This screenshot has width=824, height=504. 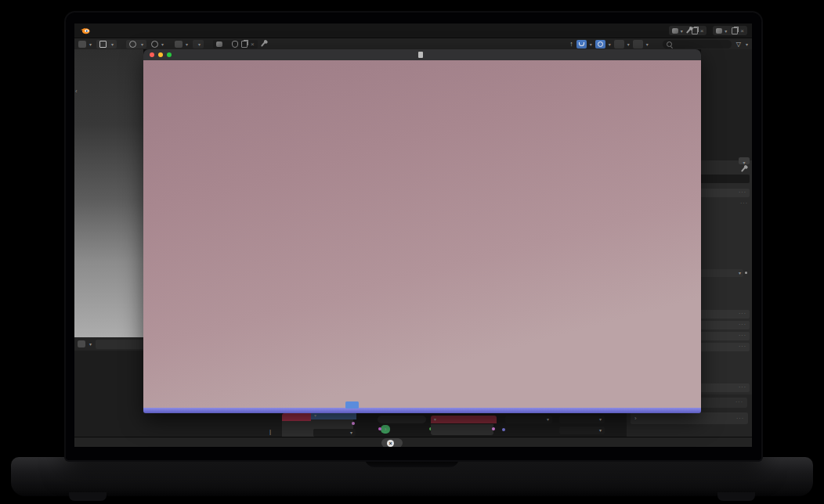 I want to click on playback-progress-bar, so click(x=422, y=410).